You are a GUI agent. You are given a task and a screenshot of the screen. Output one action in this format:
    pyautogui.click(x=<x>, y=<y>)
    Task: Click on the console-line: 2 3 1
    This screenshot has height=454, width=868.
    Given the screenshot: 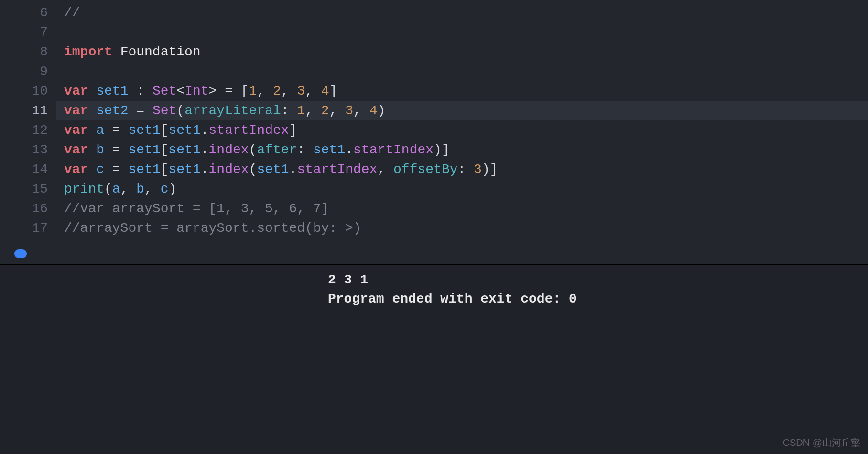 What is the action you would take?
    pyautogui.click(x=596, y=280)
    